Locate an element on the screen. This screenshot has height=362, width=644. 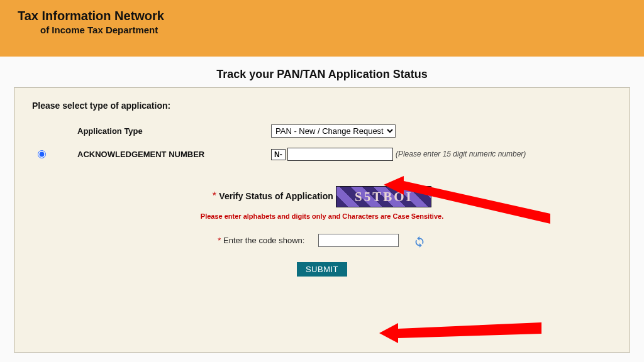
form-table: Application Type PAN - New / Change Requ… is located at coordinates (322, 143).